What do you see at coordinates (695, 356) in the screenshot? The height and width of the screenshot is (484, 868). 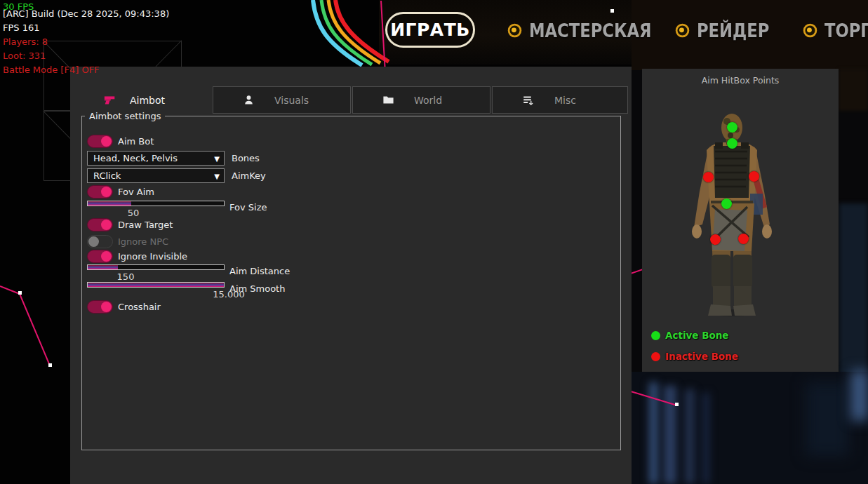 I see `legend-inactive-bone: Inactive Bone` at bounding box center [695, 356].